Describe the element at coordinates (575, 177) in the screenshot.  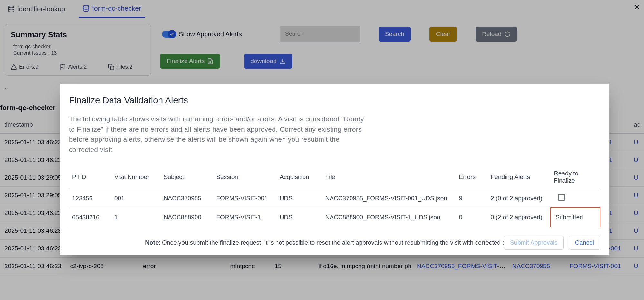
I see `col-ready-to-finalize: Ready to Finalize` at that location.